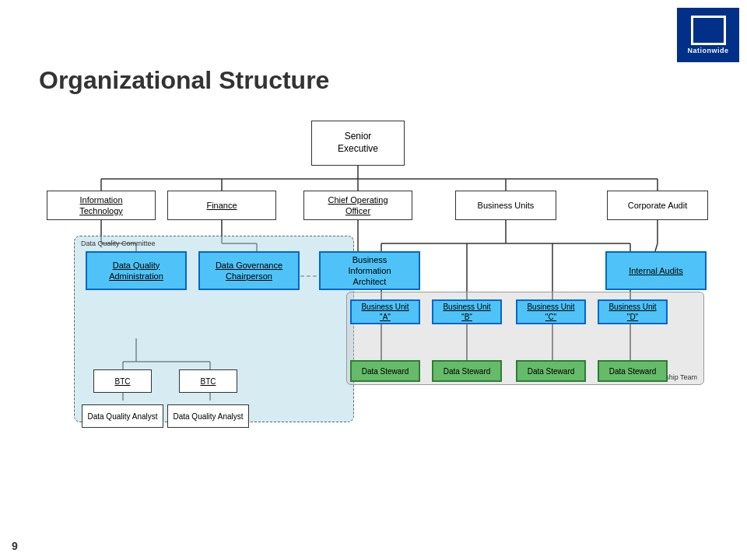  I want to click on information-technology-box: Information Technology, so click(101, 205).